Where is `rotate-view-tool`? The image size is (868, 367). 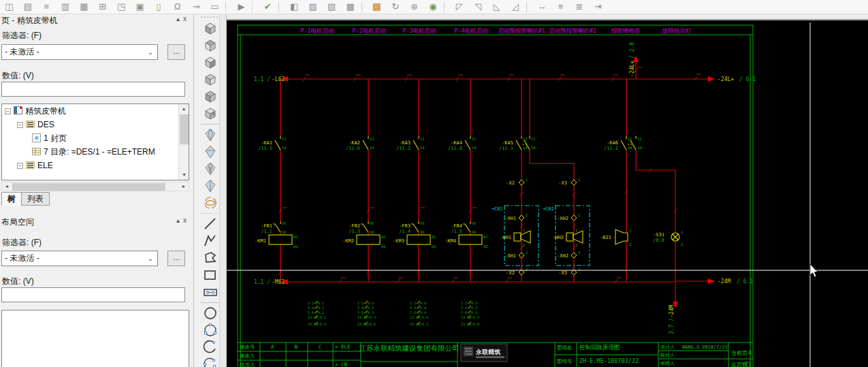
rotate-view-tool is located at coordinates (210, 203).